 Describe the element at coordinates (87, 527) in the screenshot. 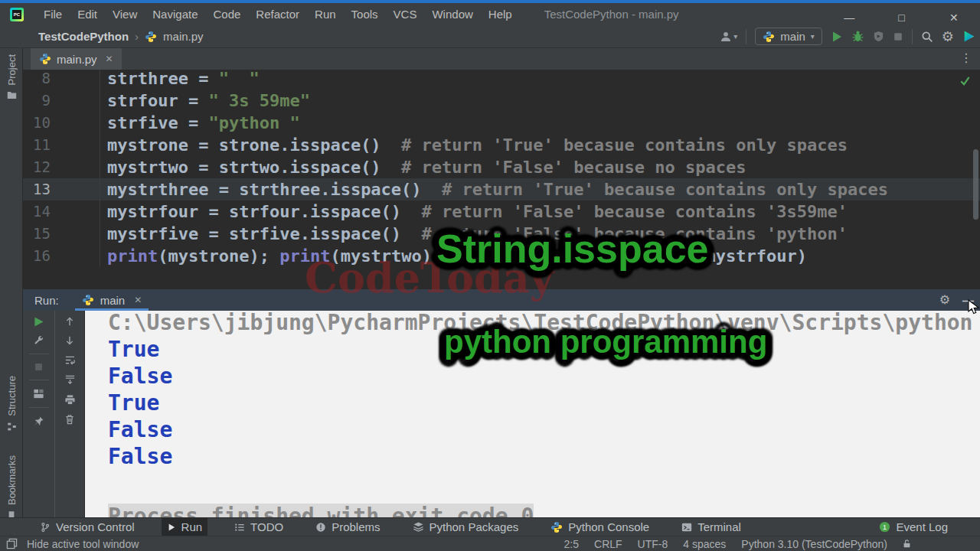

I see `tool-window-button-version-control: Version Control` at that location.